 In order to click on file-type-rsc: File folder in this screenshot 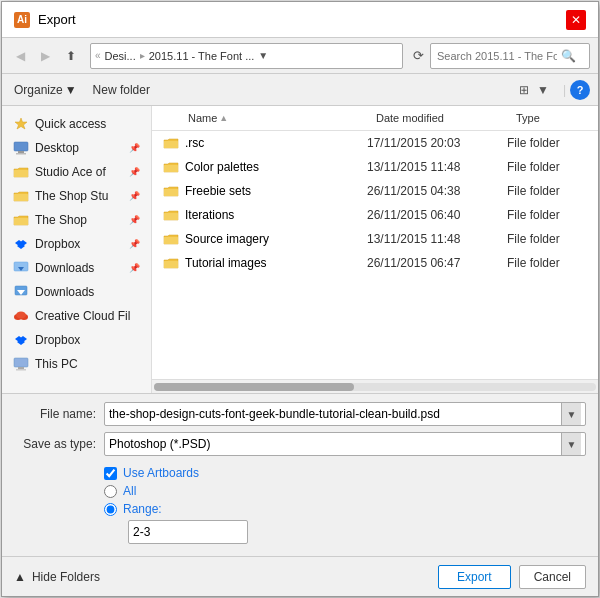, I will do `click(552, 143)`.